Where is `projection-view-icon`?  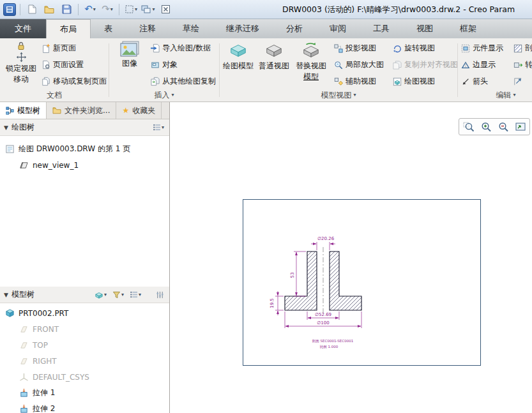
projection-view-icon is located at coordinates (338, 49).